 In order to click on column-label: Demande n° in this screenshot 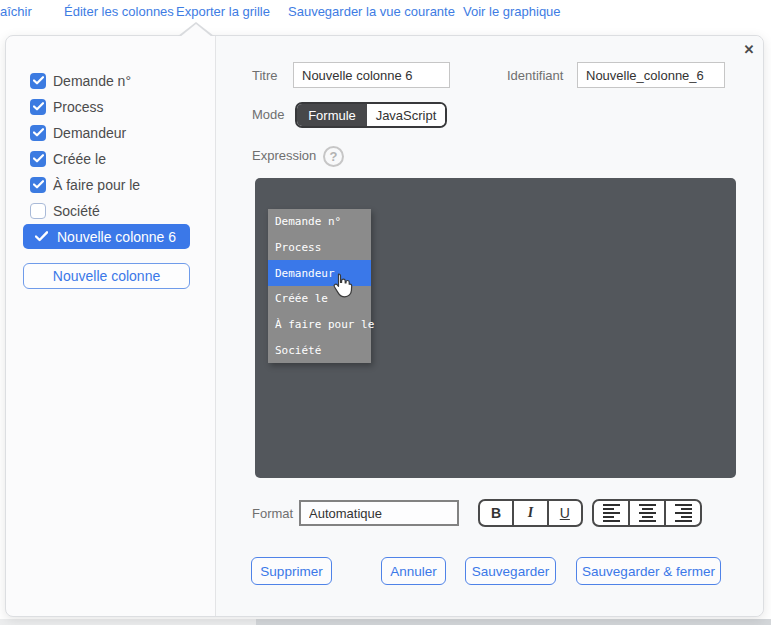, I will do `click(92, 81)`.